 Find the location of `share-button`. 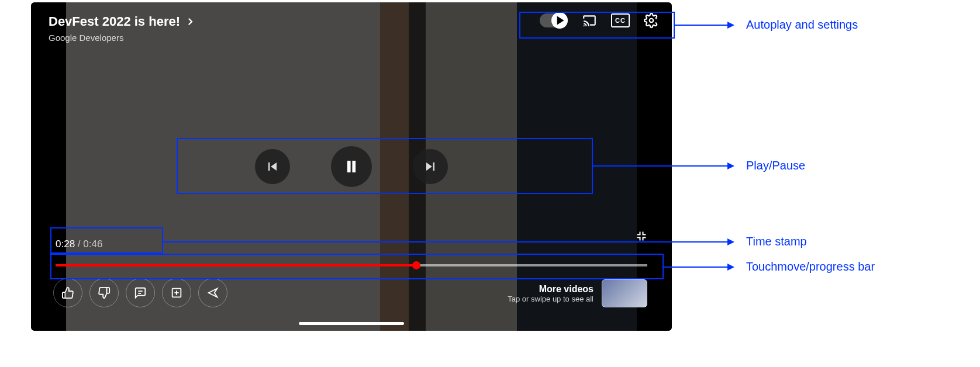

share-button is located at coordinates (213, 293).